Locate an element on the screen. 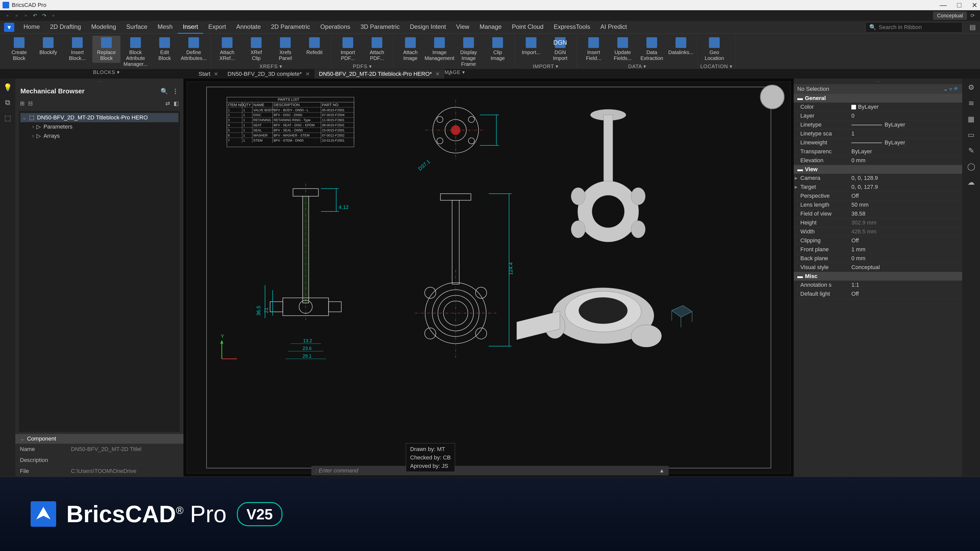  ribbon-btn: Update Fields... is located at coordinates (623, 49).